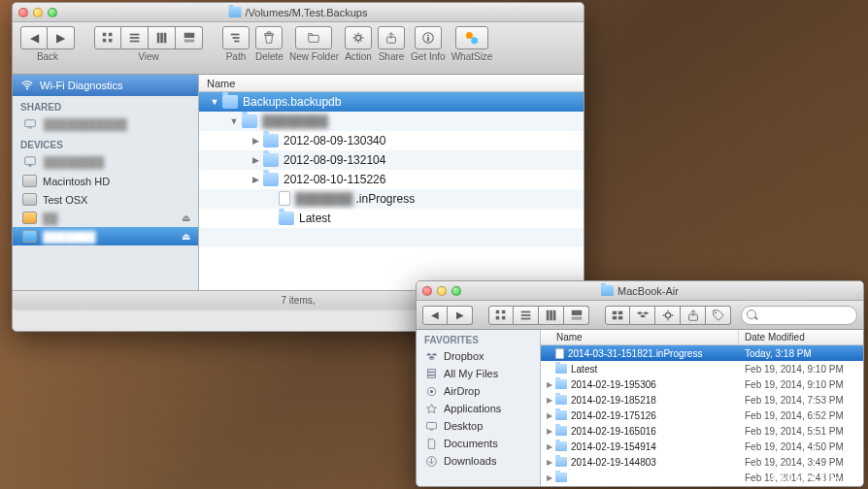 Image resolution: width=868 pixels, height=489 pixels. I want to click on sidebar-item-device: ██ ⏏, so click(105, 217).